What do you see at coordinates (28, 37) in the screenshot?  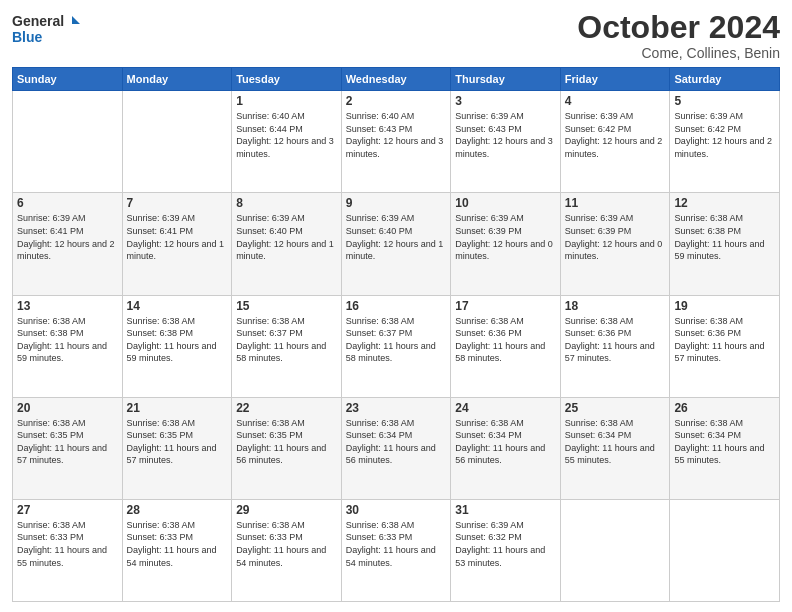 I see `svg-text: Blue` at bounding box center [28, 37].